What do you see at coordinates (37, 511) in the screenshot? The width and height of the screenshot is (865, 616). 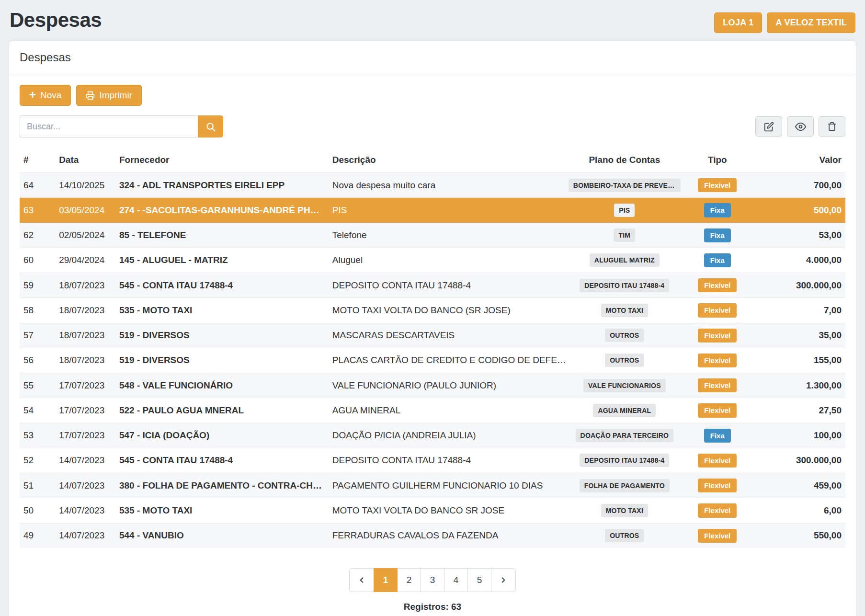 I see `cell-num: 50` at bounding box center [37, 511].